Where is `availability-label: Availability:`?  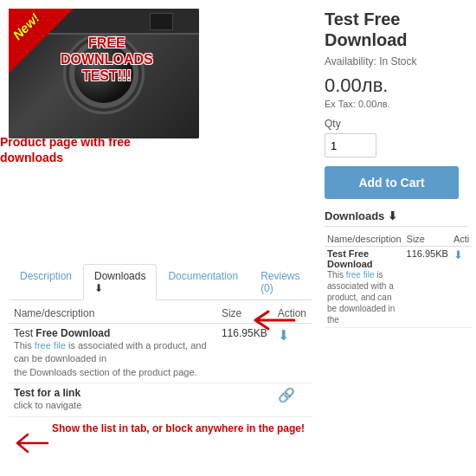
availability-label: Availability: is located at coordinates (351, 61).